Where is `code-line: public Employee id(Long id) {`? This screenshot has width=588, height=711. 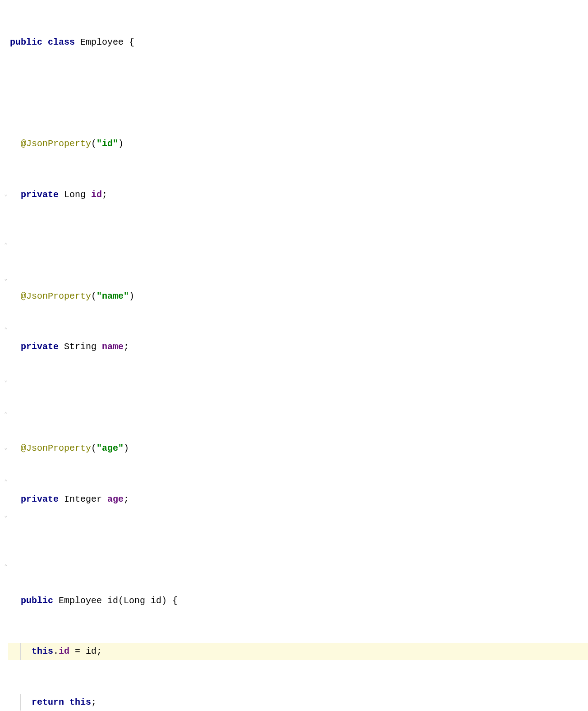 code-line: public Employee id(Long id) { is located at coordinates (298, 601).